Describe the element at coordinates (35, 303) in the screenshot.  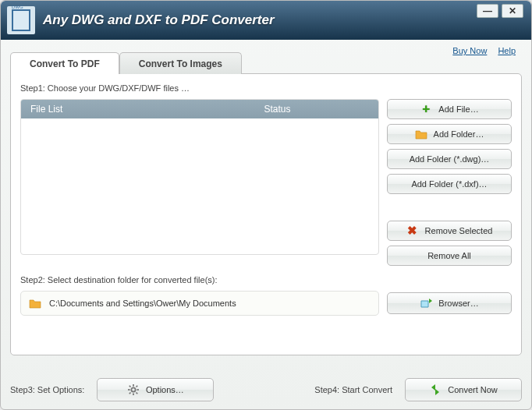
I see `folder-open-icon` at that location.